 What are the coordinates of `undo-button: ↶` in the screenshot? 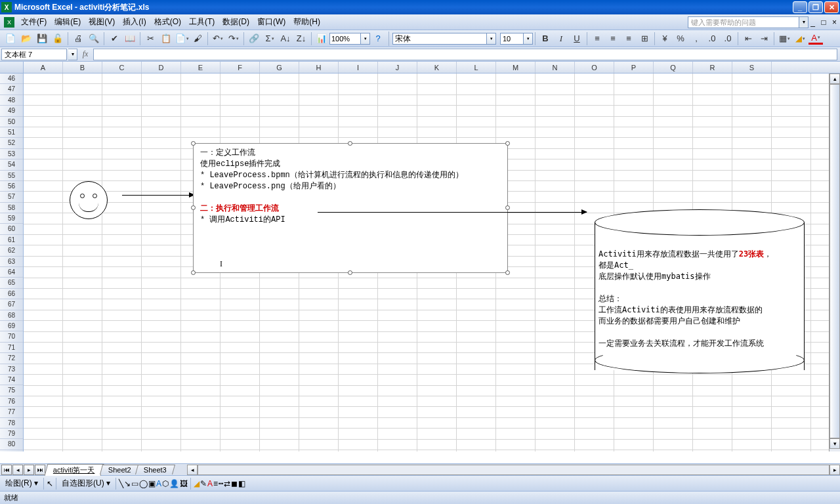 It's located at (218, 39).